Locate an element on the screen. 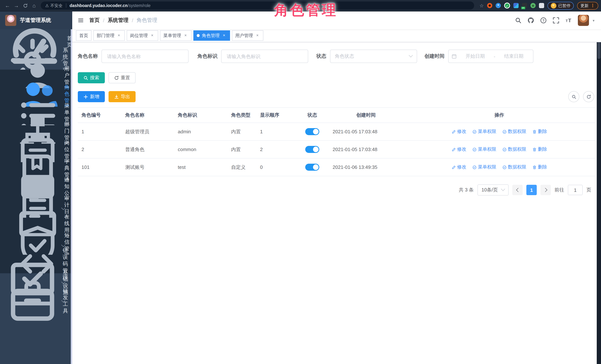 The width and height of the screenshot is (601, 364). end-date-input: 结束日期 is located at coordinates (514, 56).